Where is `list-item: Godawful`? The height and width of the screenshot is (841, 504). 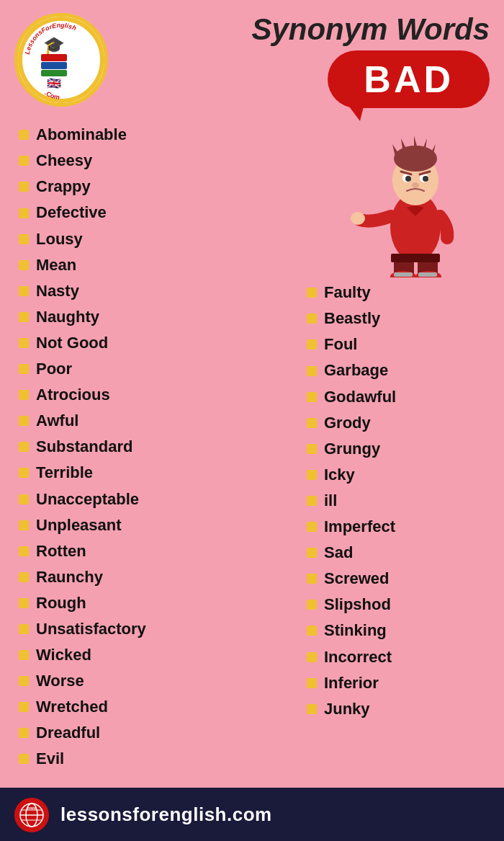
list-item: Godawful is located at coordinates (396, 397).